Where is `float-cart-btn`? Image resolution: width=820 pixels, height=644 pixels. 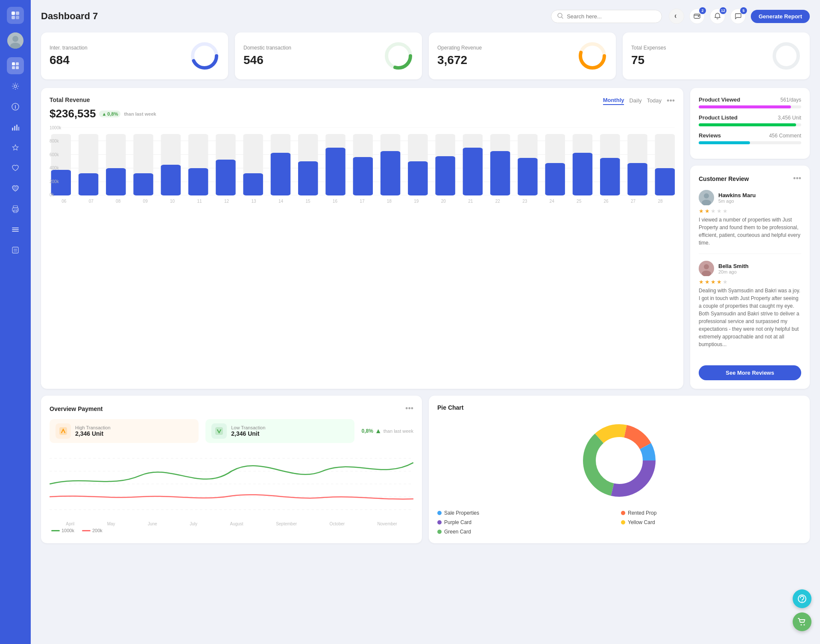
float-cart-btn is located at coordinates (802, 622).